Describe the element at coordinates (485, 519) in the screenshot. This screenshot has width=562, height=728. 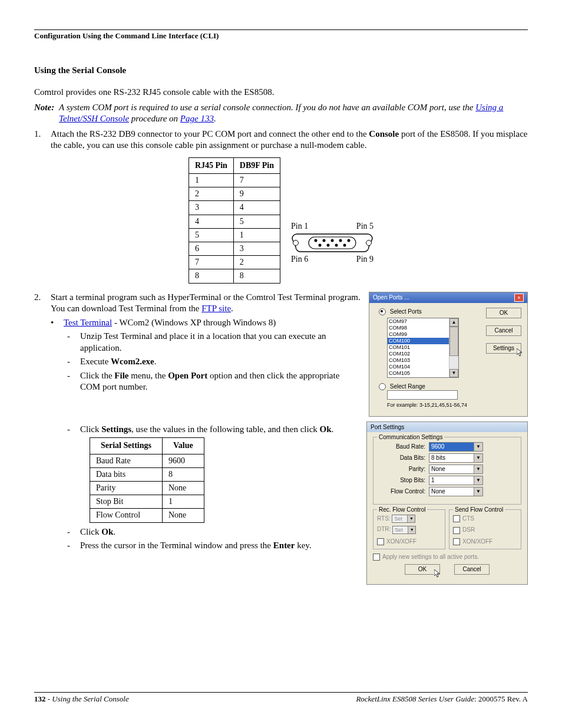
I see `cts-row: CTS` at that location.